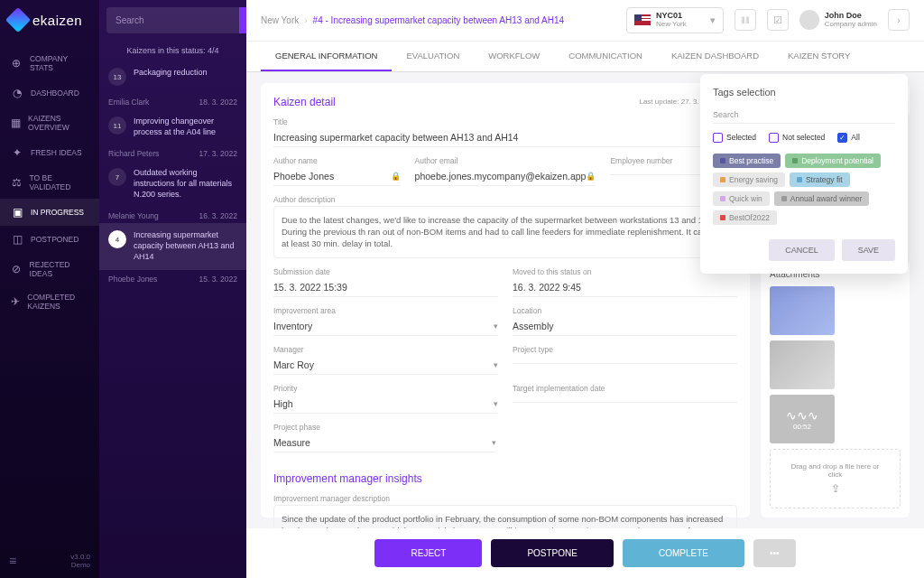 The image size is (924, 578). Describe the element at coordinates (173, 153) in the screenshot. I see `list-author: Richard Peters17. 3. 2022` at that location.